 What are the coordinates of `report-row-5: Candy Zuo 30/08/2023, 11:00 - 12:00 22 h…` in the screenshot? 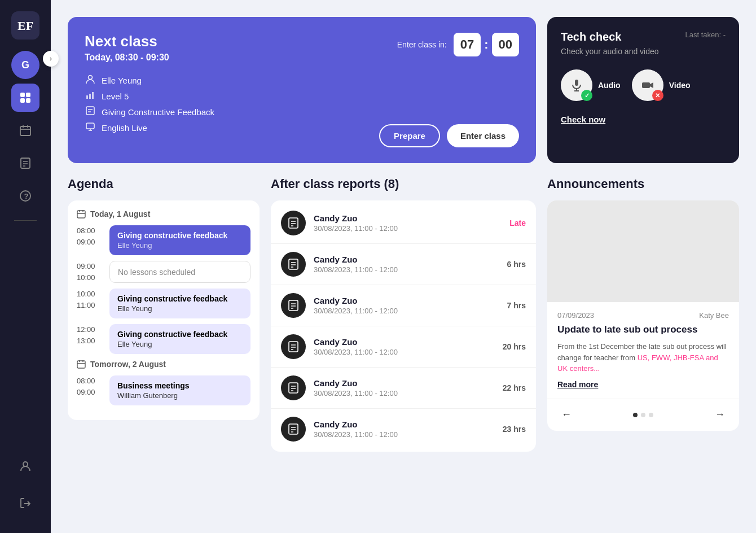 It's located at (403, 388).